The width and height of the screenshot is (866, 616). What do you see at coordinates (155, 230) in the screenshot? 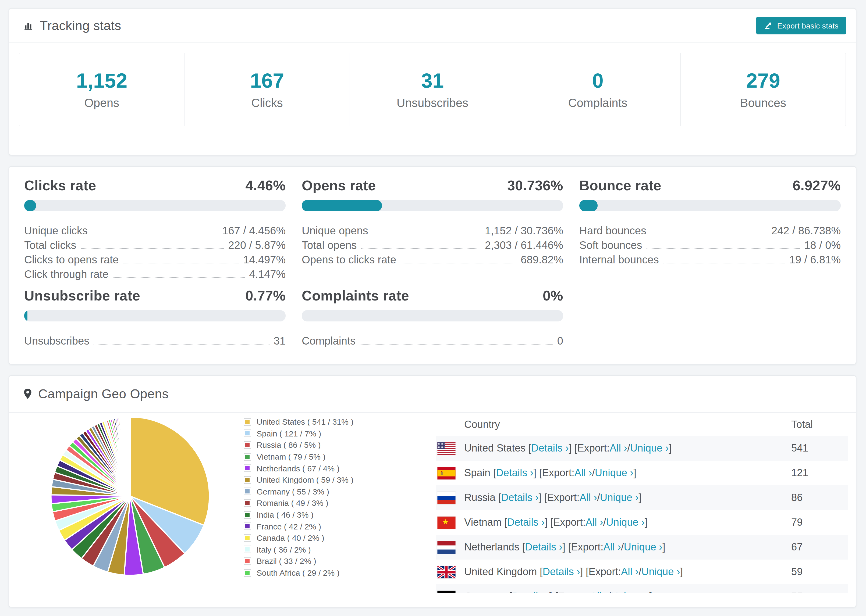
I see `rate-row: Unique clicks167 / 4.456%` at bounding box center [155, 230].